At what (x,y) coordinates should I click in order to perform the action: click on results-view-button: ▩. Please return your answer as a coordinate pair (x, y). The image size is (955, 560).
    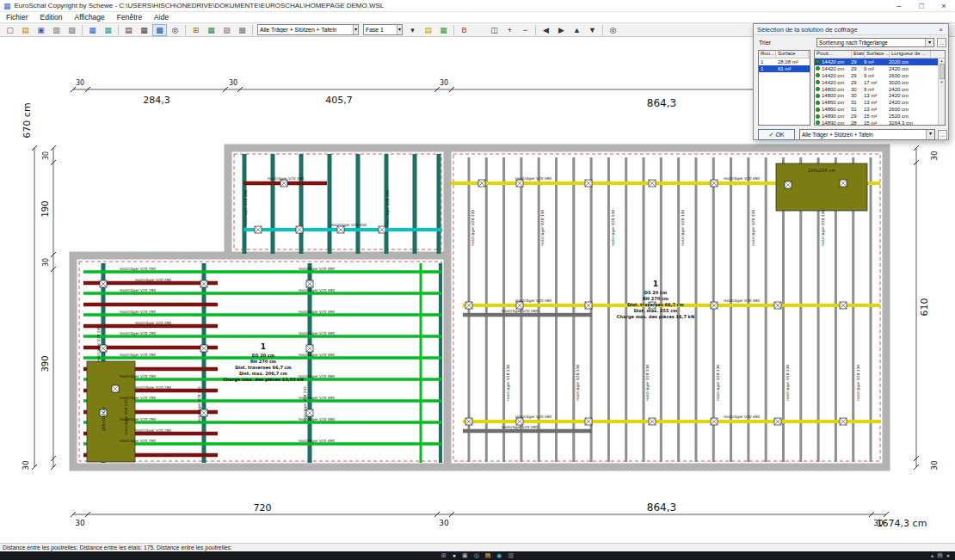
    Looking at the image, I should click on (243, 30).